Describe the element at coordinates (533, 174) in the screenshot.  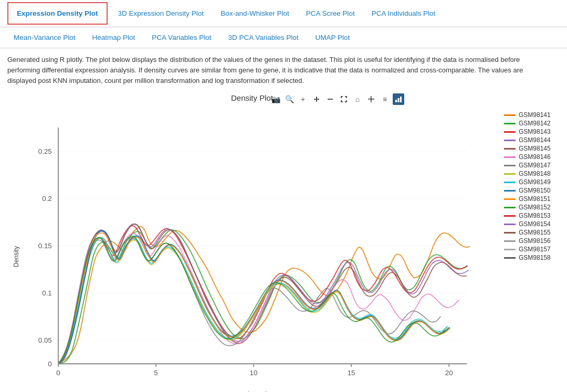
I see `legend-item: GSM98148` at that location.